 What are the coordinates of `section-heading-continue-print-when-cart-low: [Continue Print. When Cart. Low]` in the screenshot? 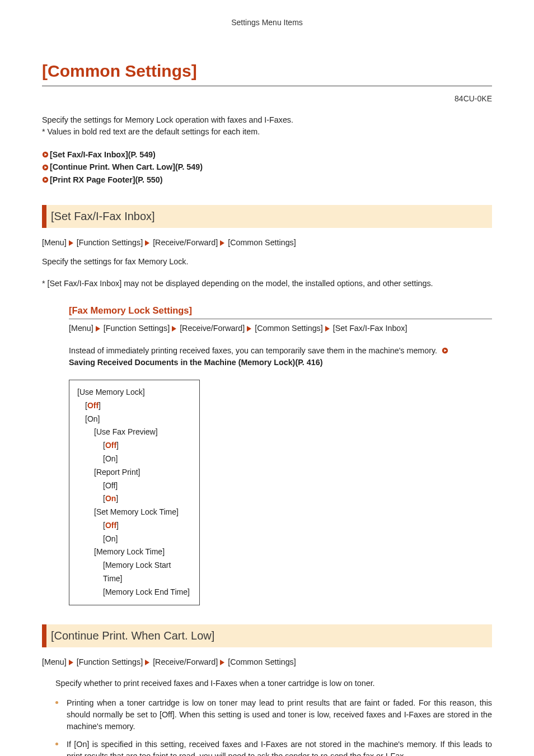 It's located at (267, 636).